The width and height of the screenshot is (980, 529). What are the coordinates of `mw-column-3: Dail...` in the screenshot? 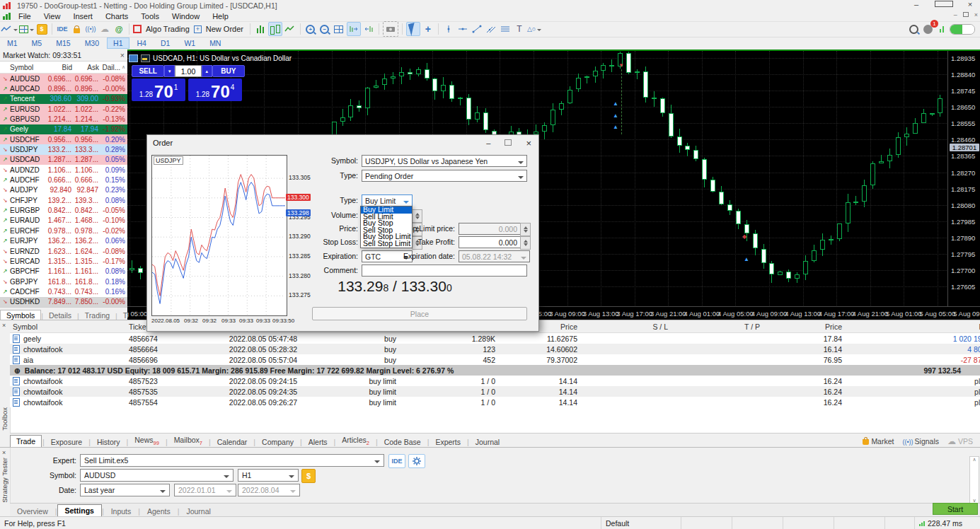 It's located at (111, 68).